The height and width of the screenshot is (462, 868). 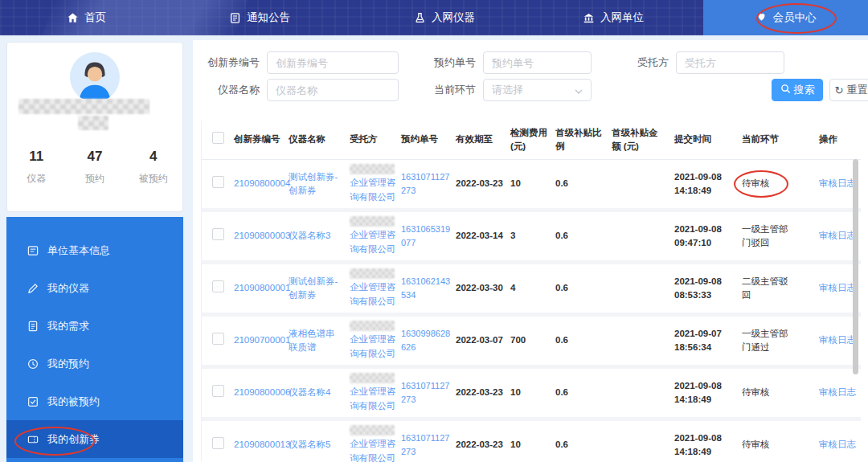 What do you see at coordinates (262, 392) in the screenshot?
I see `voucher-number-link: 21090800006` at bounding box center [262, 392].